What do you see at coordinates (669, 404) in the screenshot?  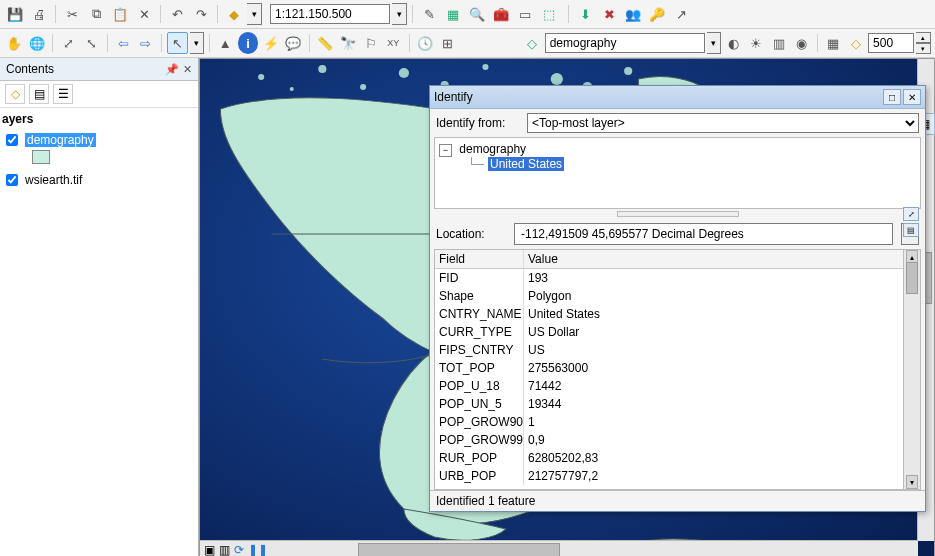 I see `table-row: POP_UN_519344` at bounding box center [669, 404].